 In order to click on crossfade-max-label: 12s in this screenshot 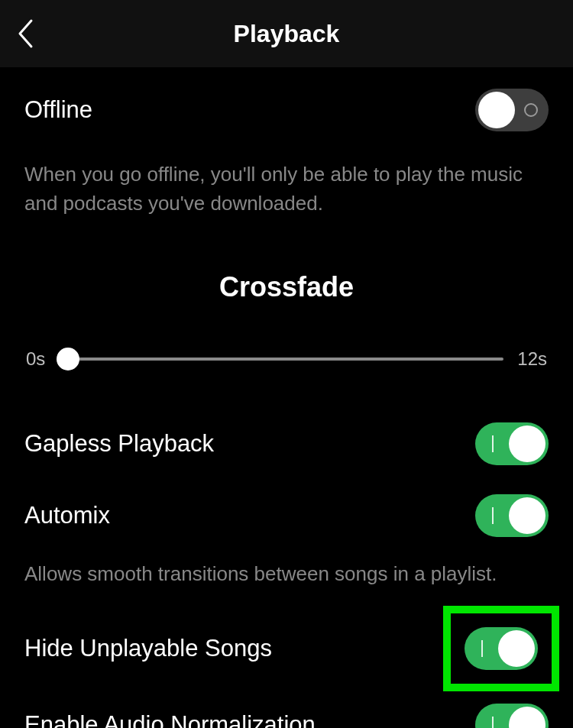, I will do `click(532, 359)`.